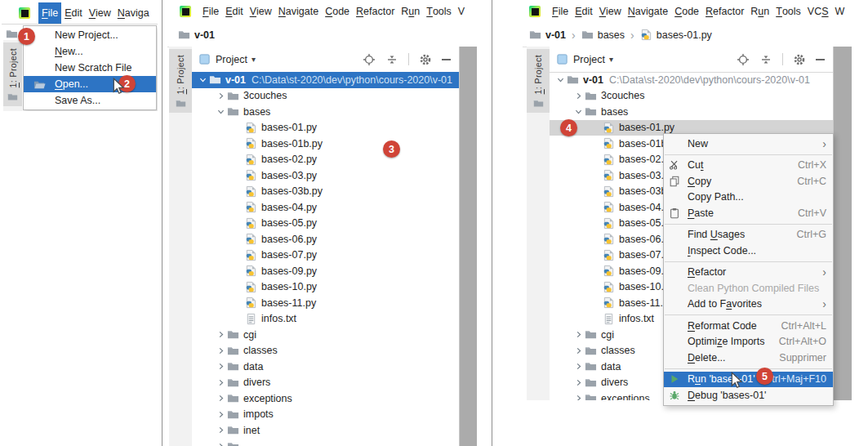  I want to click on copy-icon, so click(678, 181).